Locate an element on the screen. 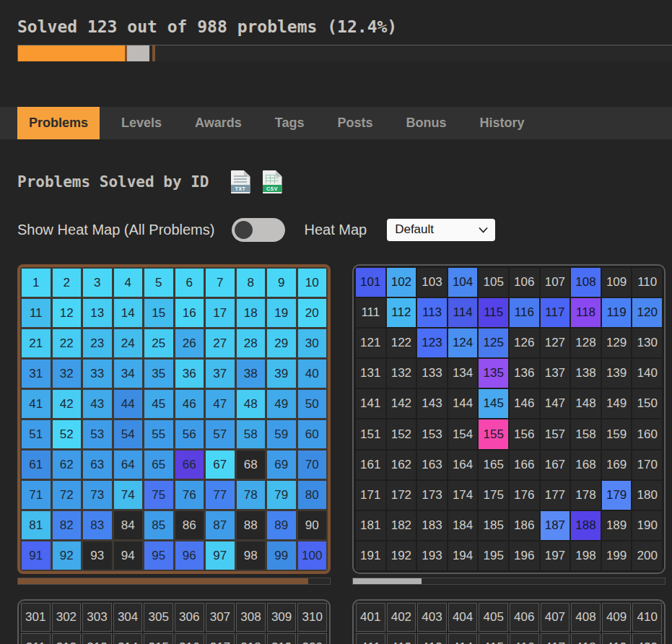 This screenshot has height=644, width=672. problem-cell-317: 317 is located at coordinates (221, 638).